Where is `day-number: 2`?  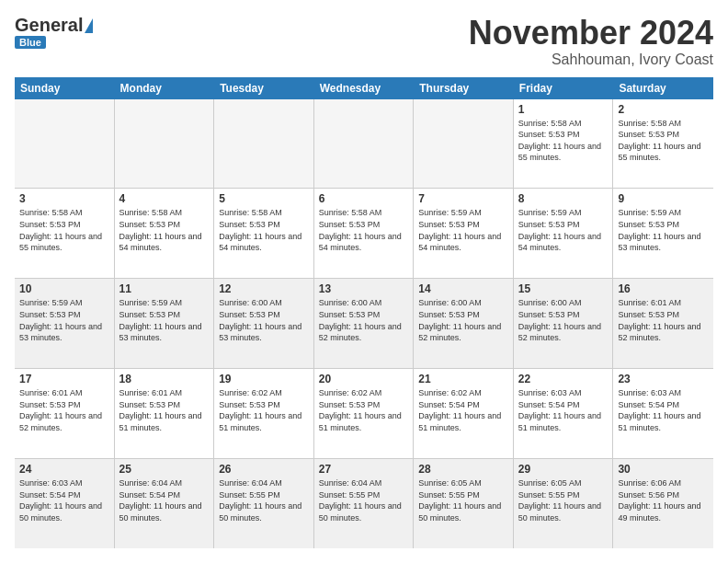 day-number: 2 is located at coordinates (664, 109).